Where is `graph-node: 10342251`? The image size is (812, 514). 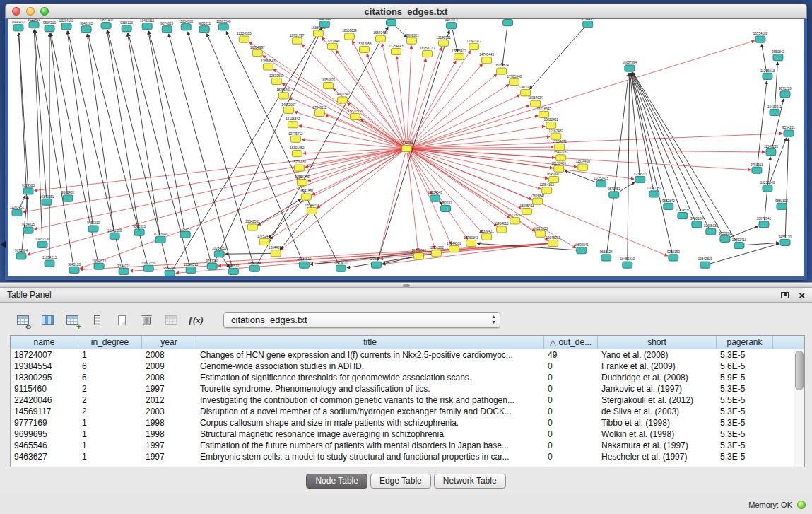
graph-node: 10342251 is located at coordinates (654, 192).